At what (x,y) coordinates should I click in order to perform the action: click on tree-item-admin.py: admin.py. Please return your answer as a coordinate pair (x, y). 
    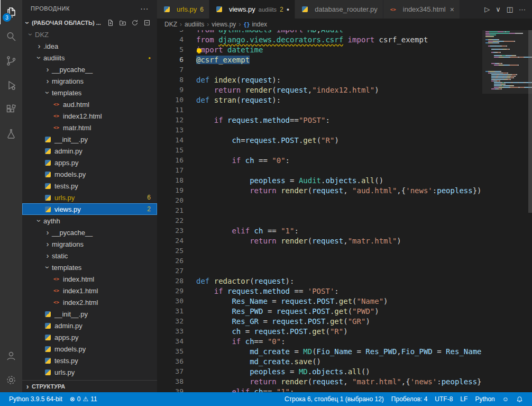
    Looking at the image, I should click on (90, 326).